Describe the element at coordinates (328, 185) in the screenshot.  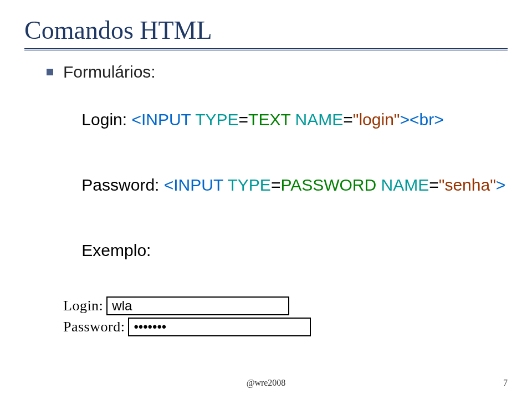
I see `code-val-type: PASSWORD` at that location.